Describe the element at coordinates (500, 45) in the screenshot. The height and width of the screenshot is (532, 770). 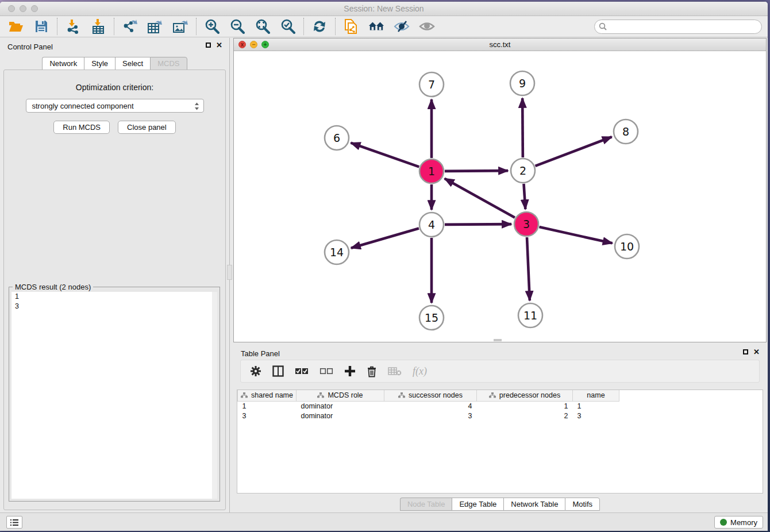
I see `network-window-title: scc.txt` at that location.